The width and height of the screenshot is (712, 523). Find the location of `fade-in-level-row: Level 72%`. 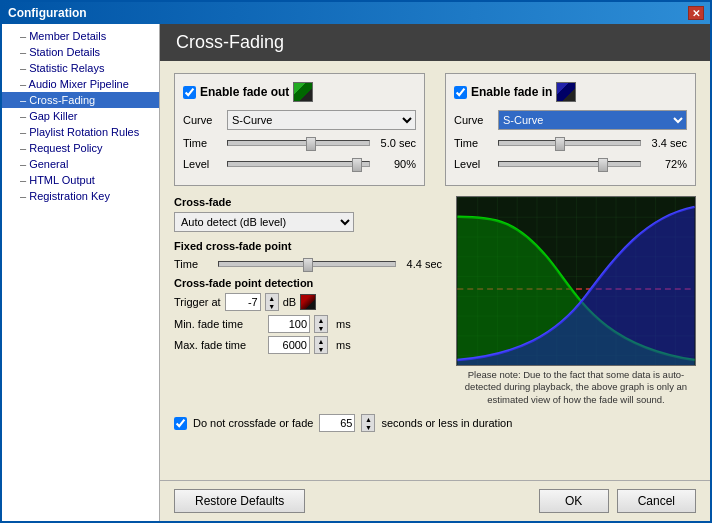

fade-in-level-row: Level 72% is located at coordinates (570, 164).